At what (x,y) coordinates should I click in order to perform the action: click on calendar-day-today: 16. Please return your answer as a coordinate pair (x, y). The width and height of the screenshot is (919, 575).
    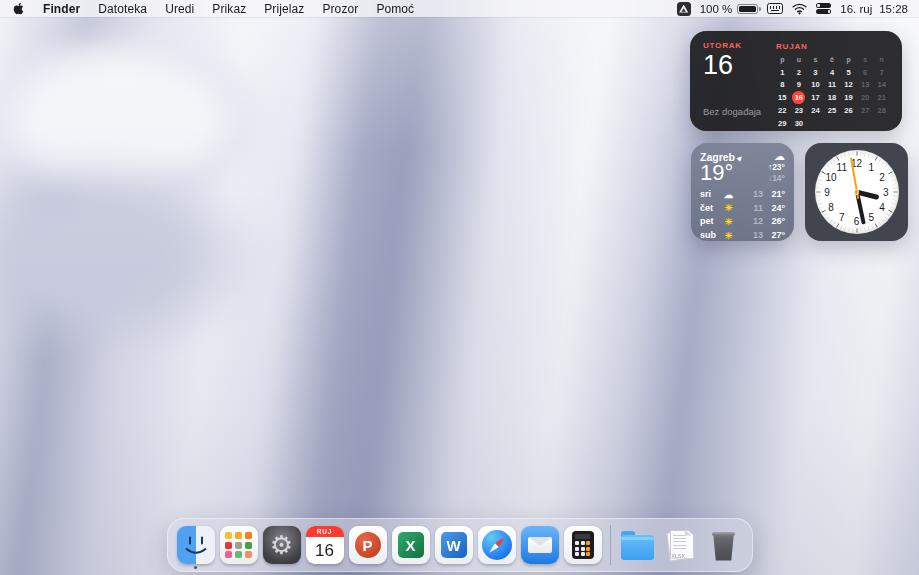
    Looking at the image, I should click on (798, 98).